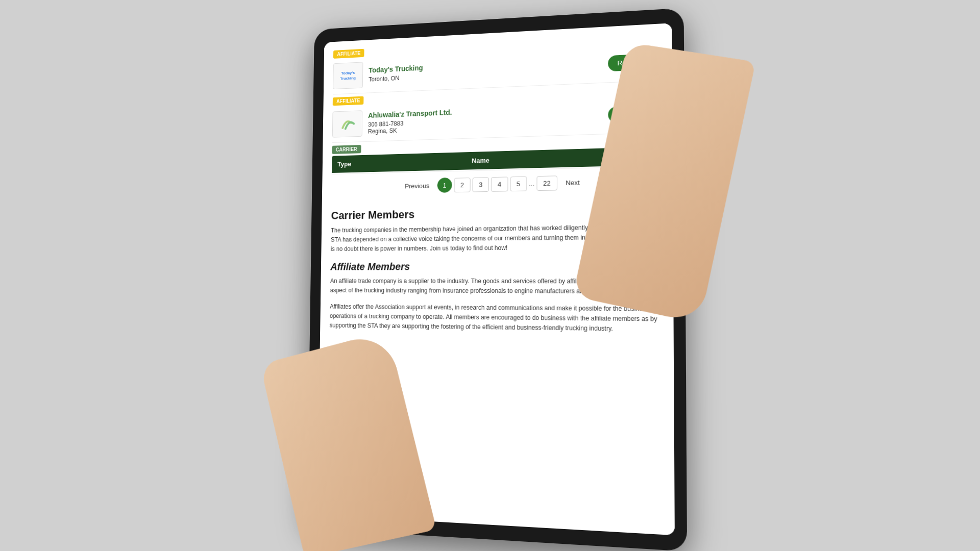  Describe the element at coordinates (573, 182) in the screenshot. I see `next-btn: Next` at that location.